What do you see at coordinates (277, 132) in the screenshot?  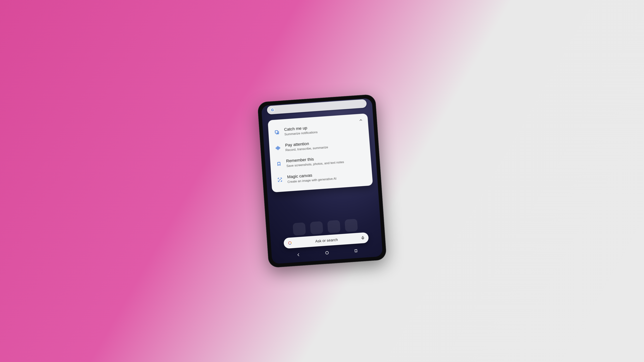 I see `stack-sparkle-icon` at bounding box center [277, 132].